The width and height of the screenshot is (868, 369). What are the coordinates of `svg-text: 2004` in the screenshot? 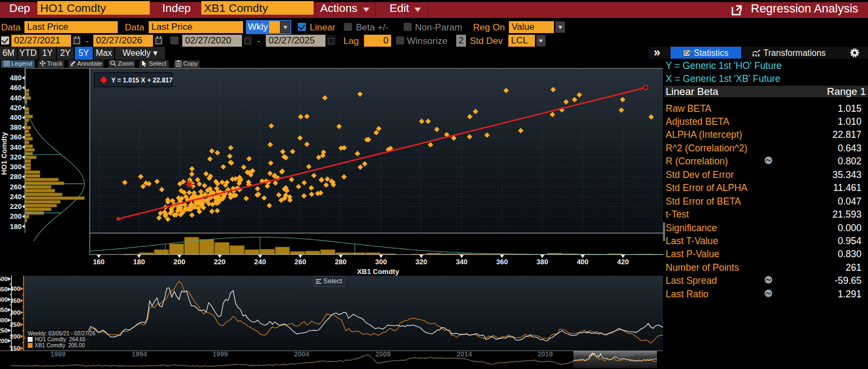 It's located at (302, 354).